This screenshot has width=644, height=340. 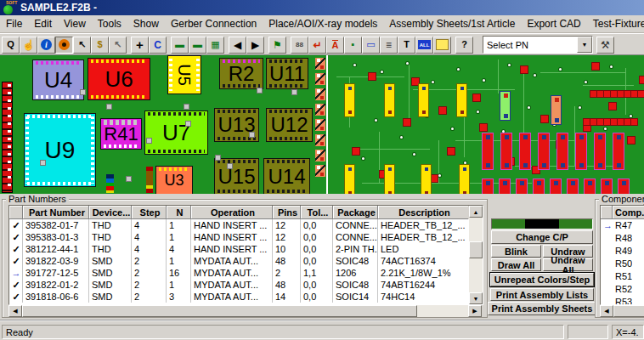 I want to click on select-pn-combobox: Select PN ▼, so click(x=538, y=44).